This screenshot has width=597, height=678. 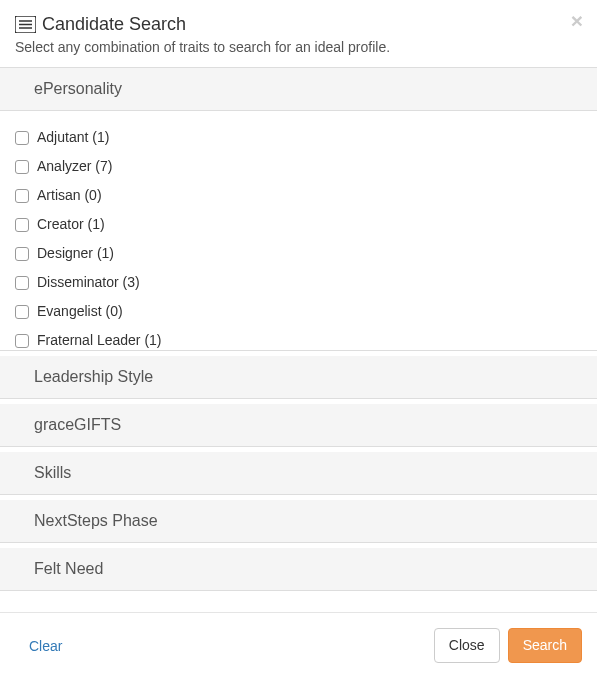 I want to click on trait-label: Analyzer (7), so click(x=74, y=166).